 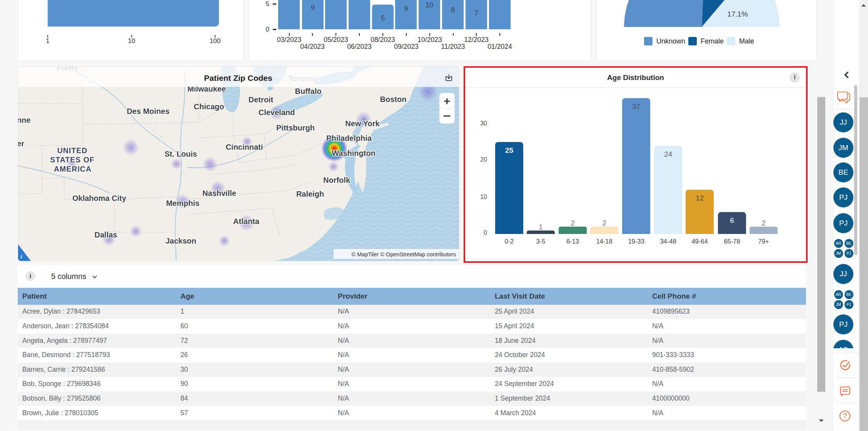 What do you see at coordinates (261, 100) in the screenshot?
I see `svg-text: Detroit` at bounding box center [261, 100].